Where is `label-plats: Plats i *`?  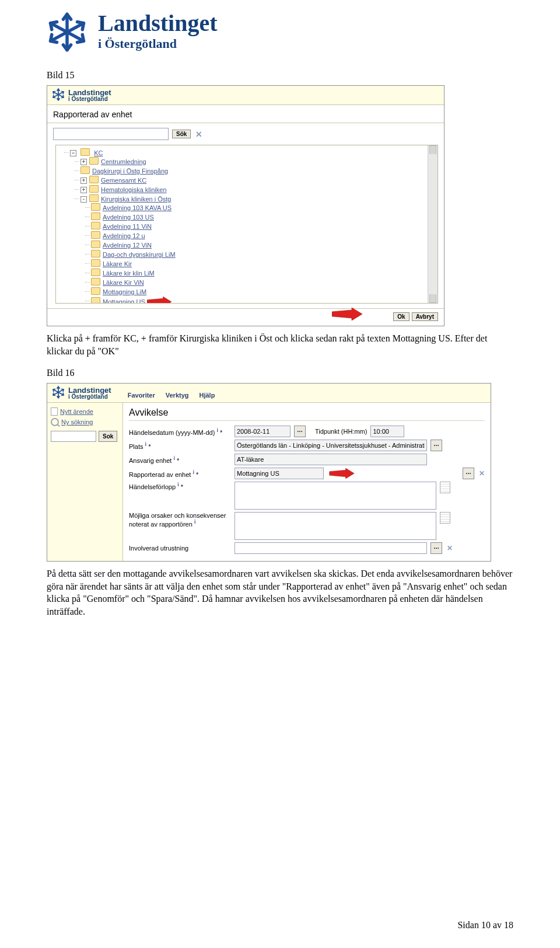
label-plats: Plats i * is located at coordinates (180, 446).